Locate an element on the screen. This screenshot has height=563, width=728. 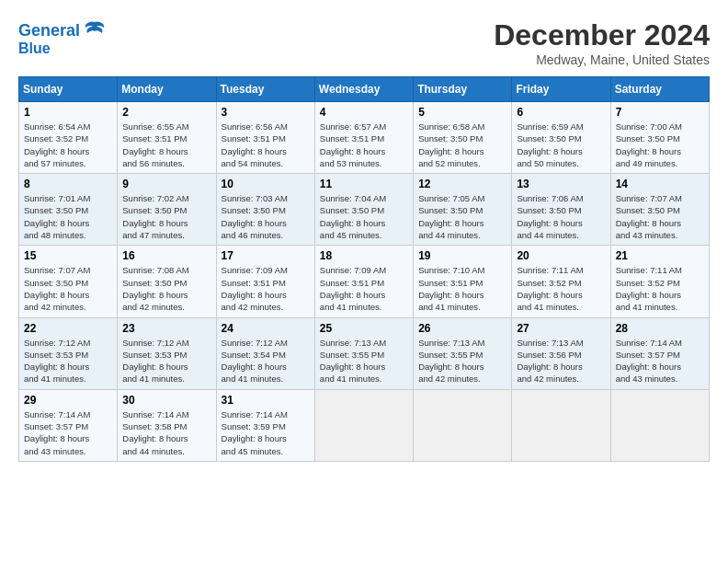
day-content: Sunrise: 6:54 AMSunset: 3:52 PMDaylight:… is located at coordinates (68, 145).